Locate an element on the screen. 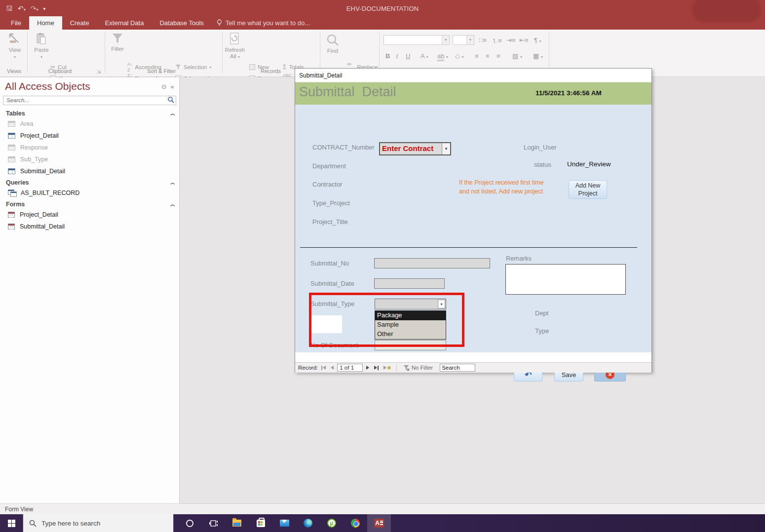 Image resolution: width=765 pixels, height=532 pixels. gridlines-button: ▨ ▾ is located at coordinates (517, 56).